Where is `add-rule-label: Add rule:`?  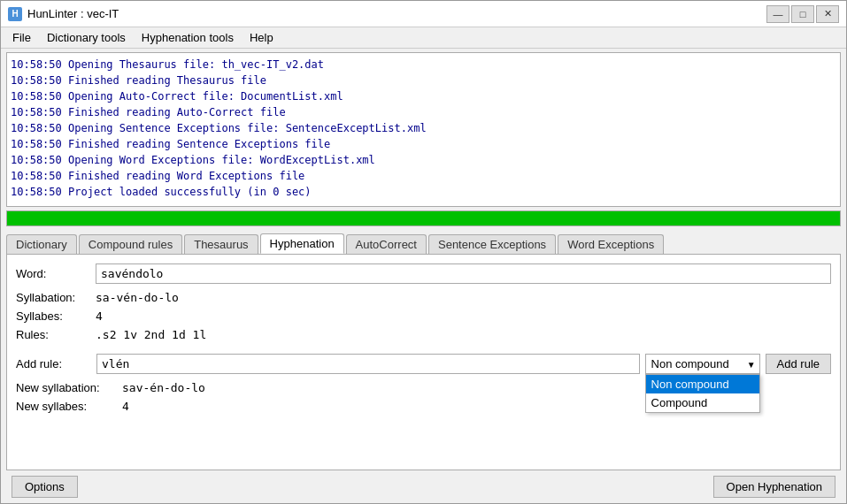
add-rule-label: Add rule: is located at coordinates (53, 364).